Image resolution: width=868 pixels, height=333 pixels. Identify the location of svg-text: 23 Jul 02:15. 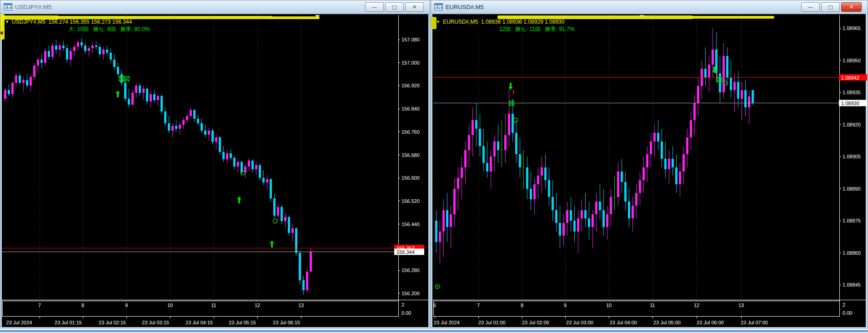
(112, 323).